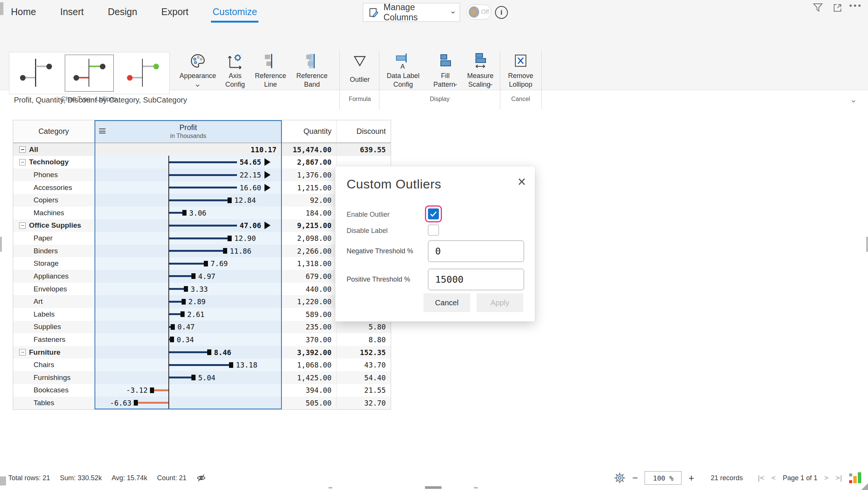 The height and width of the screenshot is (490, 868). Describe the element at coordinates (856, 6) in the screenshot. I see `more-options-icon: •••` at that location.